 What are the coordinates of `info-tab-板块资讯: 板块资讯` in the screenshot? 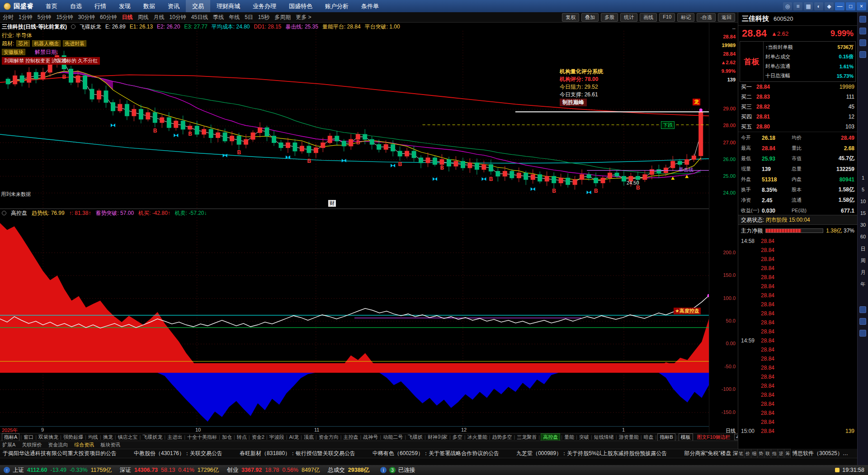 It's located at (110, 445).